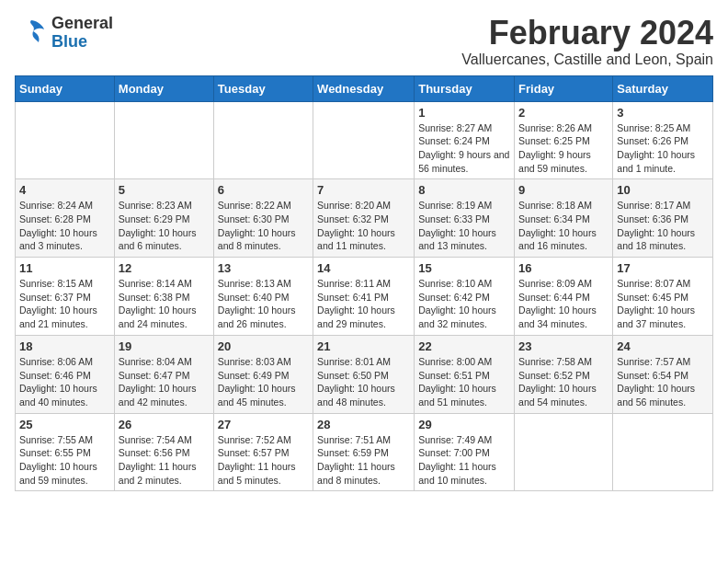 The image size is (728, 563). I want to click on weekday-header: Friday, so click(564, 88).